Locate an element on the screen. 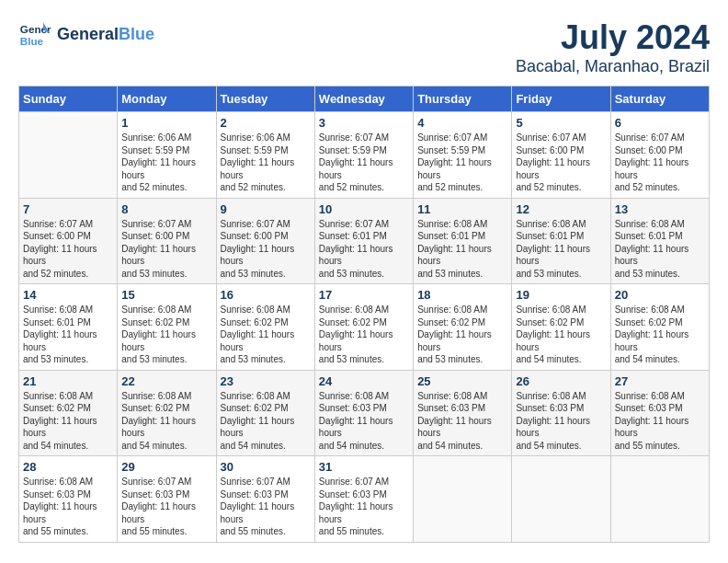 The image size is (728, 563). weekday-header: Tuesday is located at coordinates (265, 99).